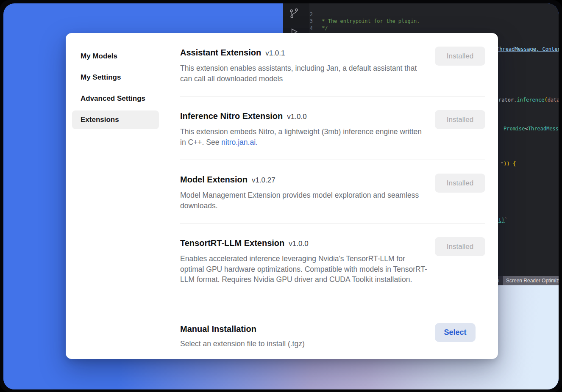 The width and height of the screenshot is (562, 392). What do you see at coordinates (333, 192) in the screenshot?
I see `extension-row-model: Model Extensionv1.0.27 Model Management …` at bounding box center [333, 192].